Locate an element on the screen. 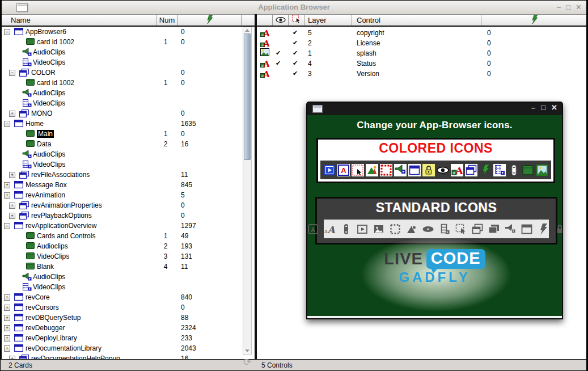 Image resolution: width=588 pixels, height=371 pixels. tree-row: +revDeployLibrary233 is located at coordinates (128, 338).